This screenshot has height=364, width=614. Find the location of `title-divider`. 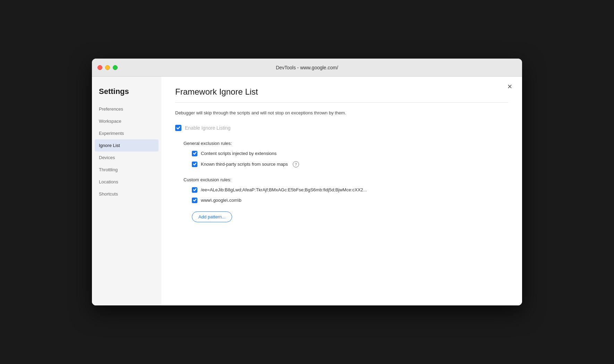

title-divider is located at coordinates (342, 103).